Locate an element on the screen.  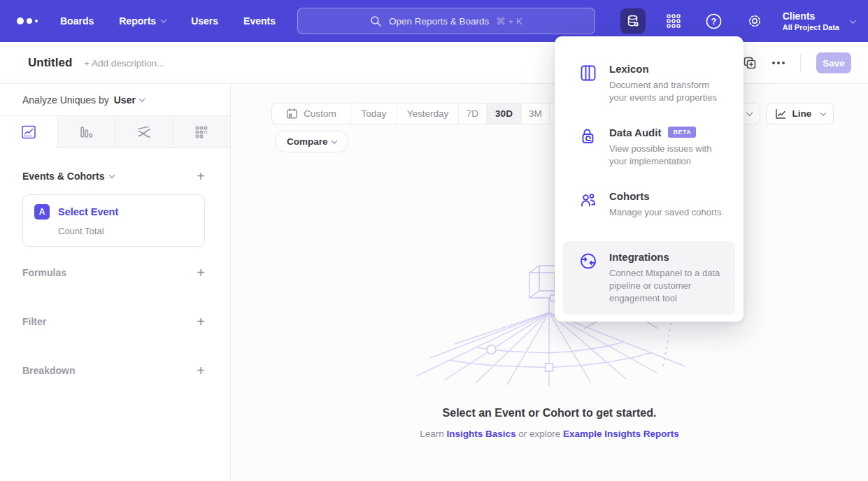
apps-grid-button is located at coordinates (674, 21).